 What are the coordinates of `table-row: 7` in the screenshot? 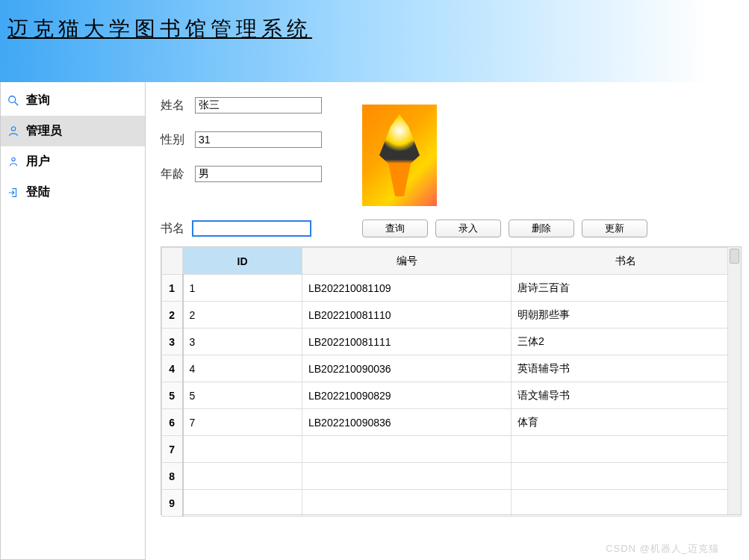 It's located at (451, 449).